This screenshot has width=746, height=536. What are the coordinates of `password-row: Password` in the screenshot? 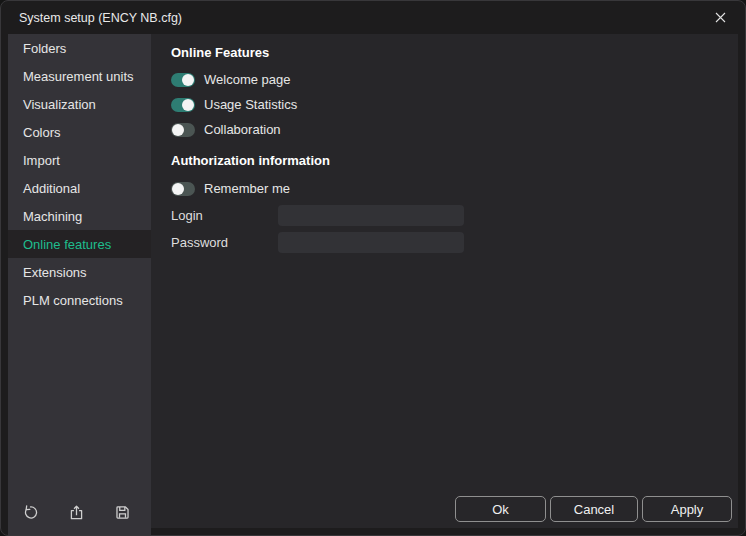 It's located at (454, 242).